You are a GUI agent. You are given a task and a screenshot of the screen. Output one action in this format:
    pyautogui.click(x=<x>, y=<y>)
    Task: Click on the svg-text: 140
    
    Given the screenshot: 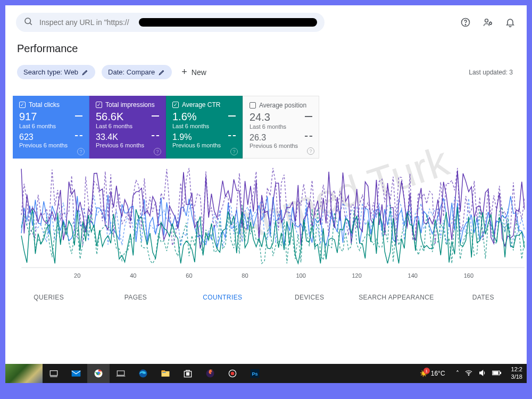 What is the action you would take?
    pyautogui.click(x=413, y=276)
    